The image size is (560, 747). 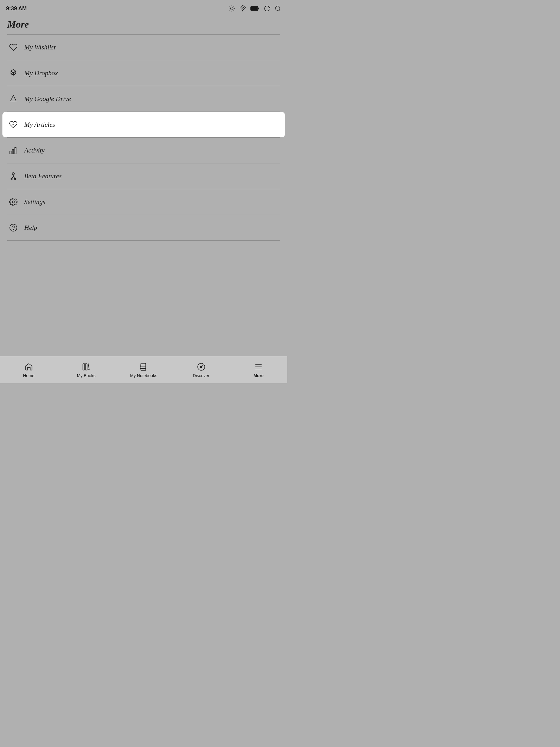 What do you see at coordinates (144, 176) in the screenshot?
I see `menu-item-beta: Beta Features` at bounding box center [144, 176].